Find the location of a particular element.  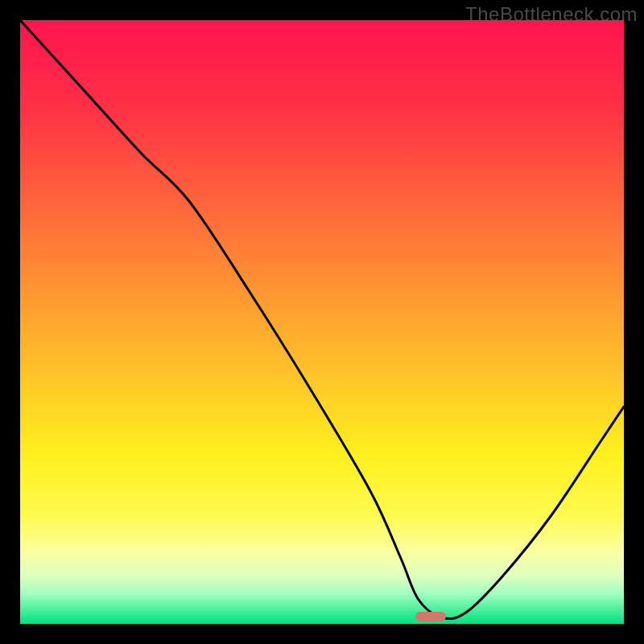

optimal-marker is located at coordinates (431, 617).